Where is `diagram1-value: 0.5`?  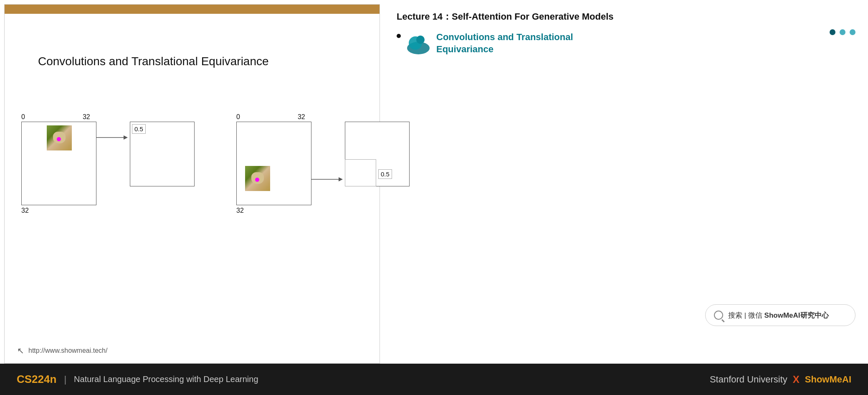
diagram1-value: 0.5 is located at coordinates (139, 129).